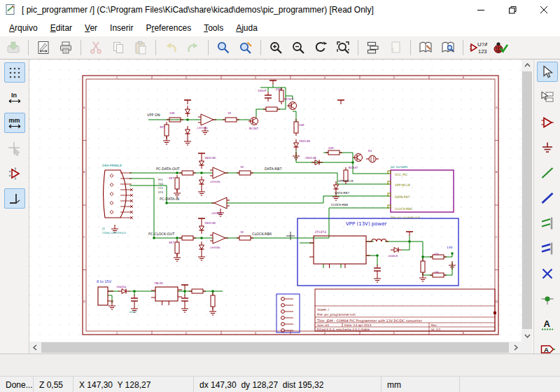 This screenshot has width=560, height=392. What do you see at coordinates (161, 192) in the screenshot?
I see `schematic-label: DTR` at bounding box center [161, 192].